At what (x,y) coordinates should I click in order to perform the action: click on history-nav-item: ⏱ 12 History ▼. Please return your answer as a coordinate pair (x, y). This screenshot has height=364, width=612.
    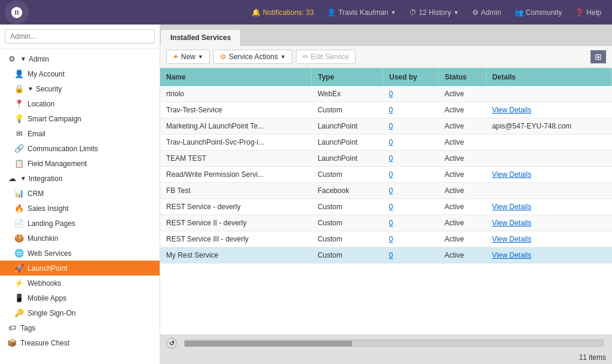
    Looking at the image, I should click on (434, 13).